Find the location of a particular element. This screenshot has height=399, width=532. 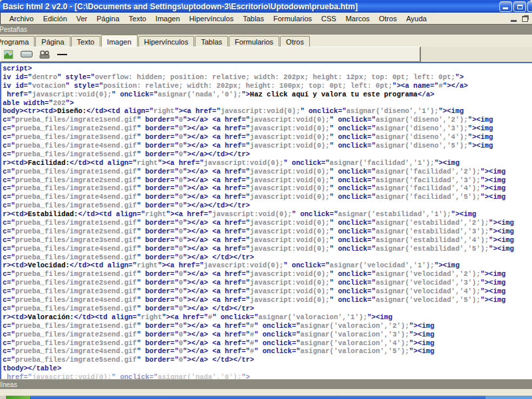

code-line: r><td>Velocidad:</td><td align="right"><… is located at coordinates (267, 266).